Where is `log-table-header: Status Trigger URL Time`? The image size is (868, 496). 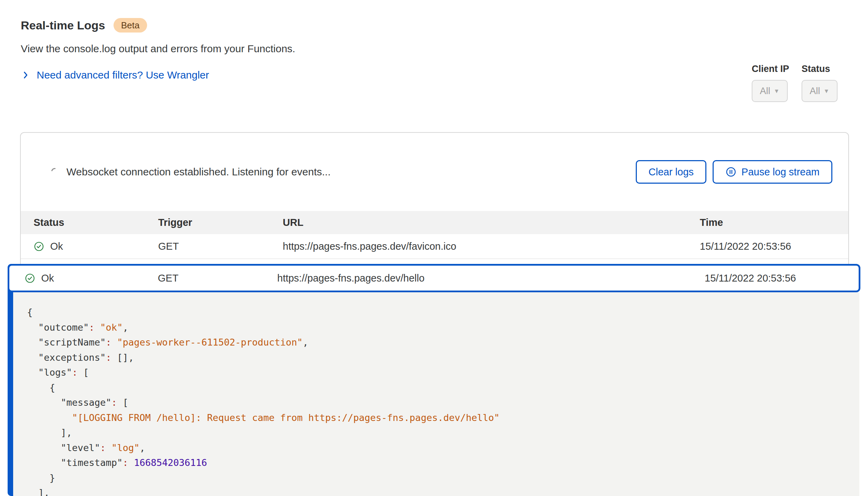 log-table-header: Status Trigger URL Time is located at coordinates (435, 223).